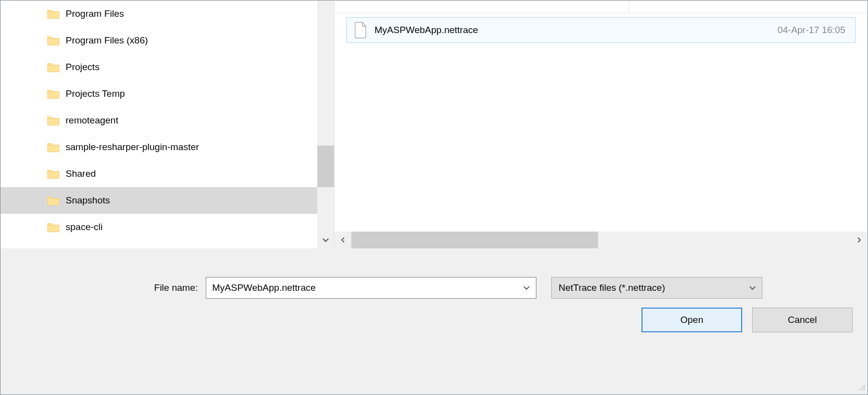 The image size is (868, 395). Describe the element at coordinates (159, 147) in the screenshot. I see `tree-item: sample-resharper-plugin-master` at that location.